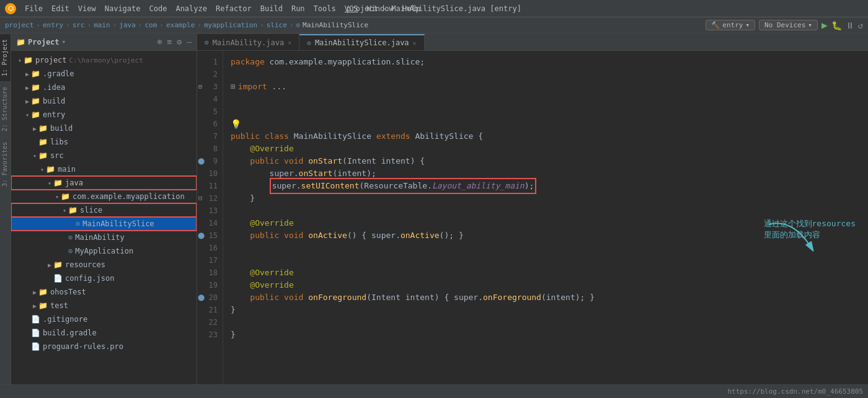 The image size is (868, 398). I want to click on tree-item-gradle: ▶ 📁 .gradle, so click(104, 74).